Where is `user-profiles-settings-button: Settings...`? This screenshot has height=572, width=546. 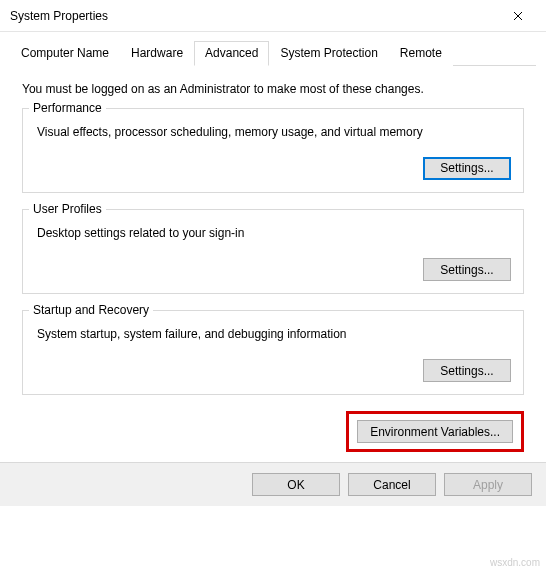
user-profiles-settings-button: Settings... is located at coordinates (467, 270).